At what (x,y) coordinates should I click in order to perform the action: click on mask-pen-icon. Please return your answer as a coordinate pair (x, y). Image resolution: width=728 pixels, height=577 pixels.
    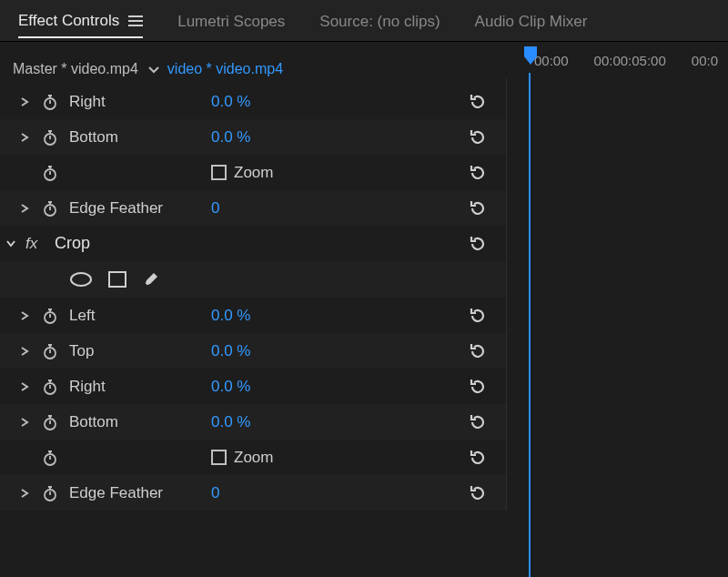
    Looking at the image, I should click on (151, 279).